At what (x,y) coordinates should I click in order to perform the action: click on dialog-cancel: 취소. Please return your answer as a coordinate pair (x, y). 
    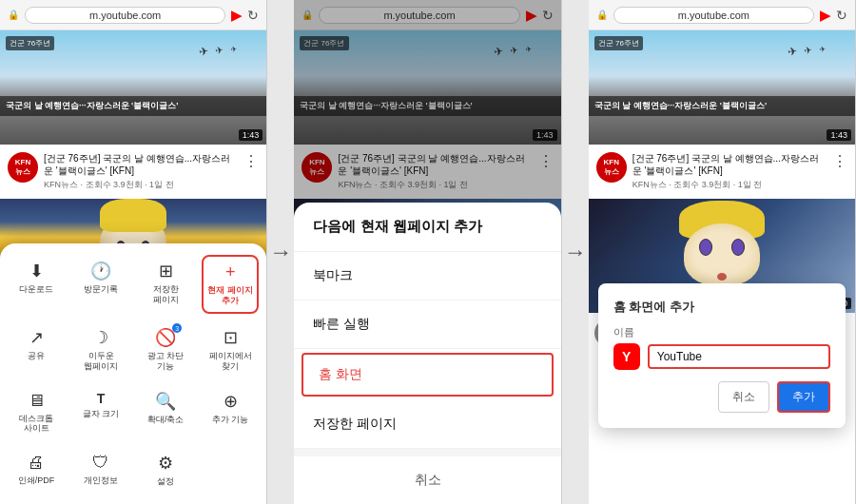
    Looking at the image, I should click on (427, 476).